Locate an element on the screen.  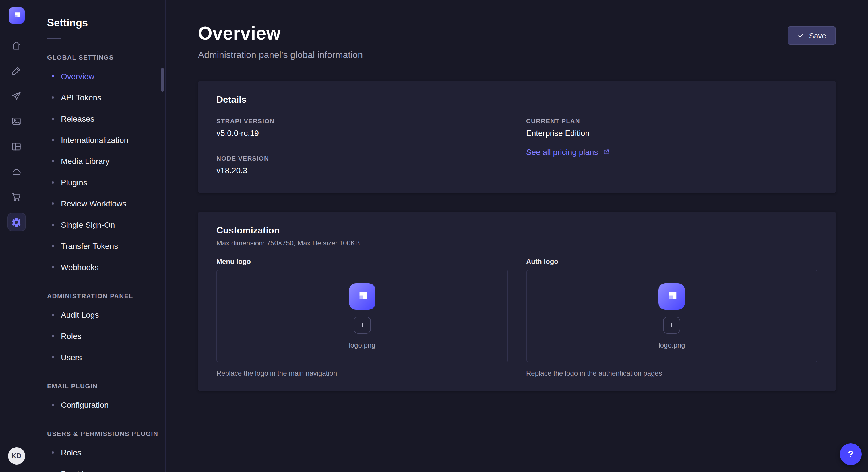
sidebar-item-label: API Tokens is located at coordinates (81, 97).